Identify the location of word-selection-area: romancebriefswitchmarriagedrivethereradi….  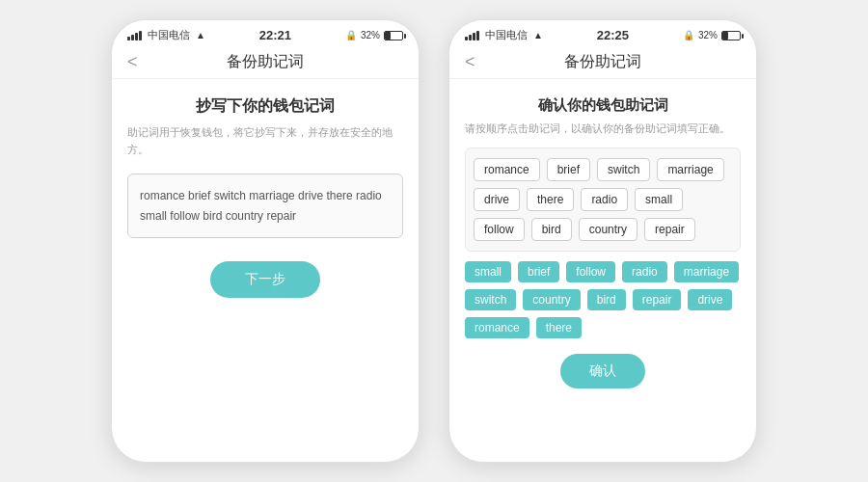
(603, 200).